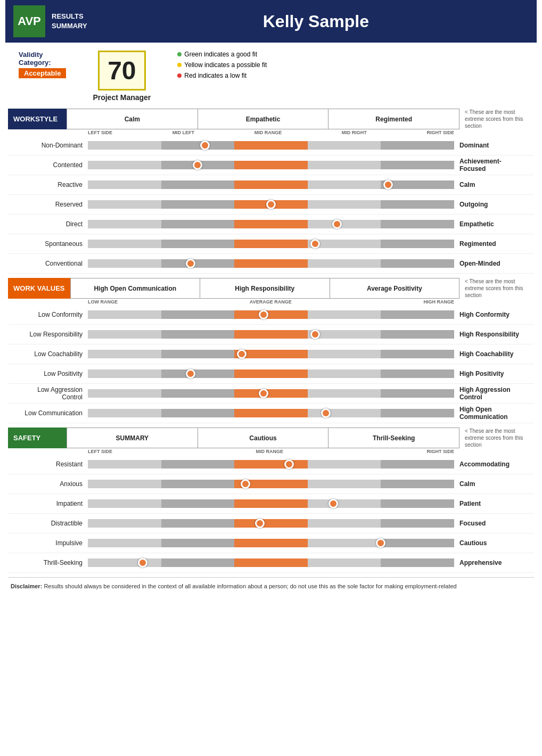 This screenshot has height=756, width=542. What do you see at coordinates (222, 65) in the screenshot?
I see `legend: Green indicates a good fit Yellow indica…` at bounding box center [222, 65].